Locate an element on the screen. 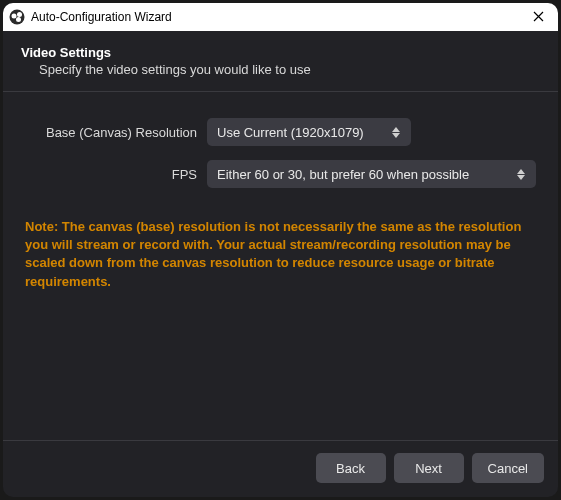 The height and width of the screenshot is (500, 561). resolution-label: Base (Canvas) Resolution is located at coordinates (111, 132).